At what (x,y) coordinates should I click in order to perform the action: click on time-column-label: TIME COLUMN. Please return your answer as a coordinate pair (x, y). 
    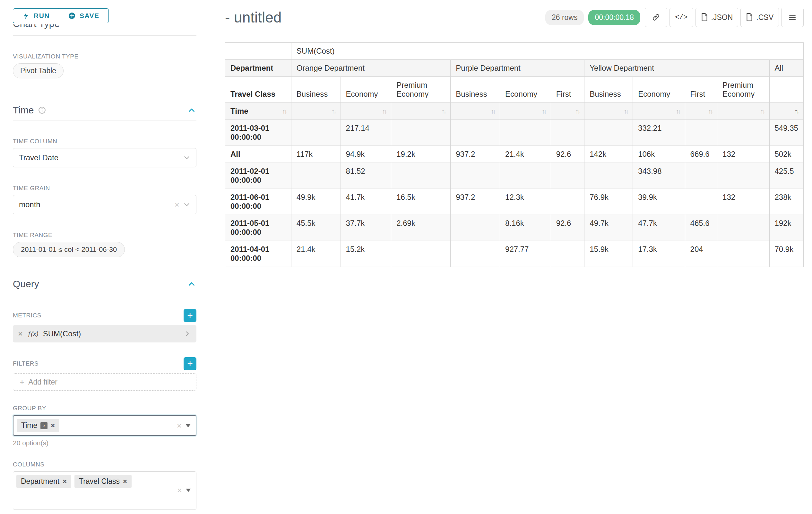
    Looking at the image, I should click on (105, 141).